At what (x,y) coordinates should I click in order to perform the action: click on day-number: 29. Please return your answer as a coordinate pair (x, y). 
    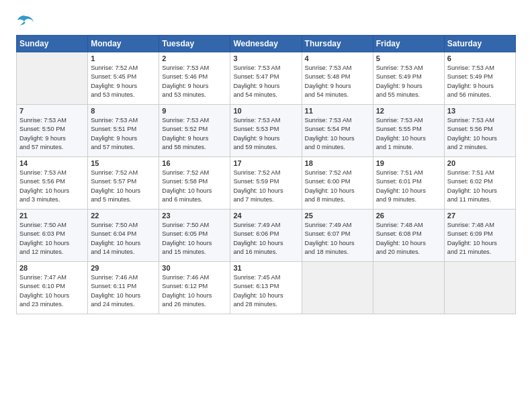
    Looking at the image, I should click on (124, 268).